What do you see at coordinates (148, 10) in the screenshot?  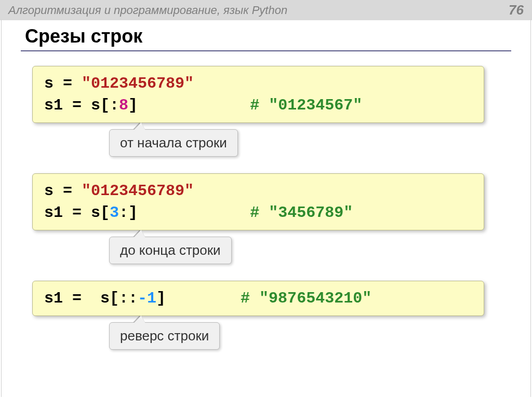 I see `breadcrumb: Алгоритмизация и программирование, язык …` at bounding box center [148, 10].